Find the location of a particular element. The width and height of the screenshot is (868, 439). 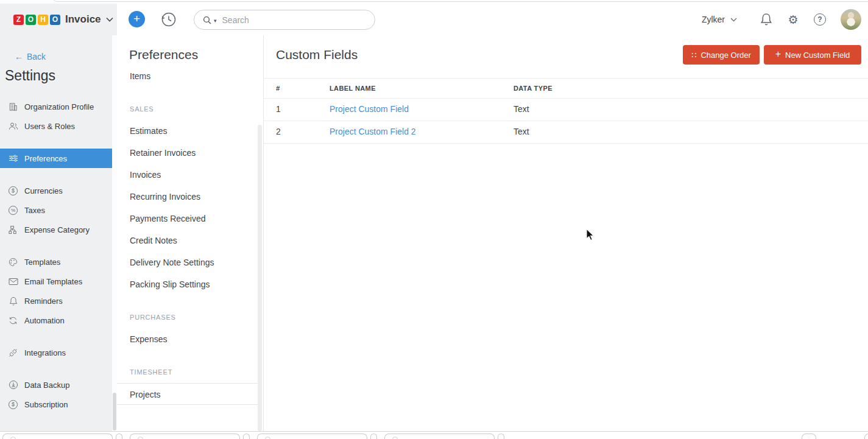

history-icon is located at coordinates (168, 19).